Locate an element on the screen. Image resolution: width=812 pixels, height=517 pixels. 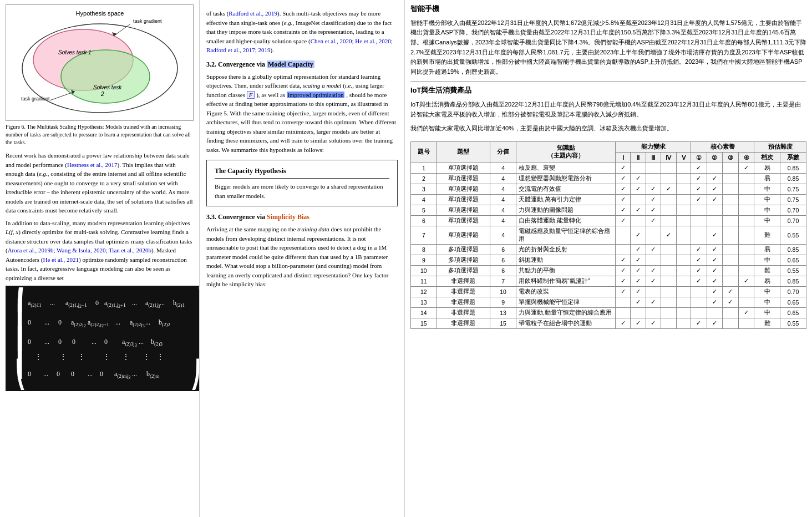
cell-content: 用飲料罐制作簡易"氣溫計" is located at coordinates (566, 281).